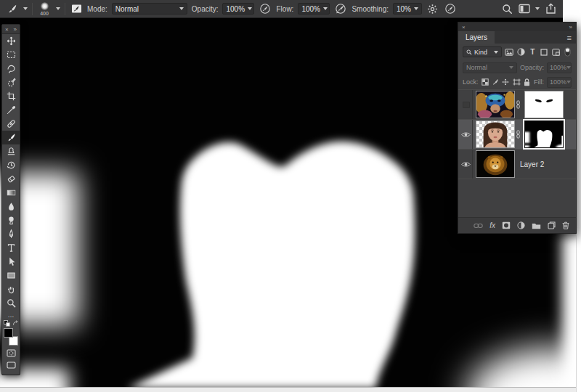 Image resolution: width=581 pixels, height=392 pixels. I want to click on lasso-tool, so click(11, 68).